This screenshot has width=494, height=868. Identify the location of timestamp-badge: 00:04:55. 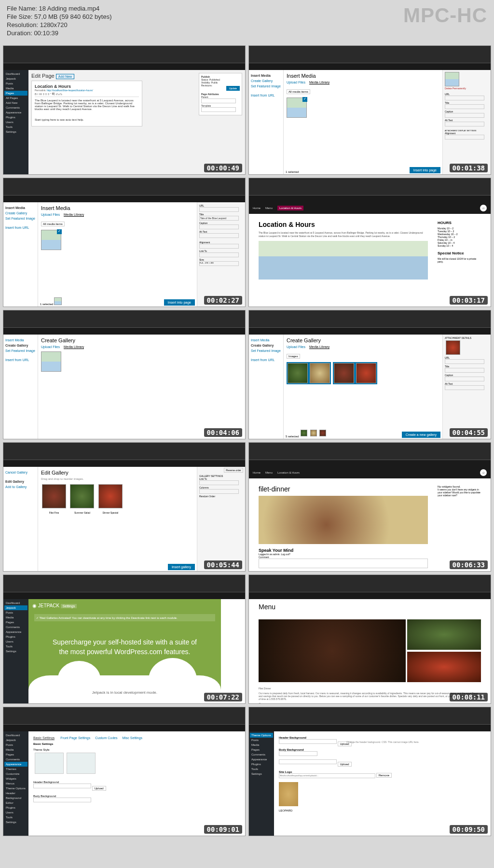
(469, 433).